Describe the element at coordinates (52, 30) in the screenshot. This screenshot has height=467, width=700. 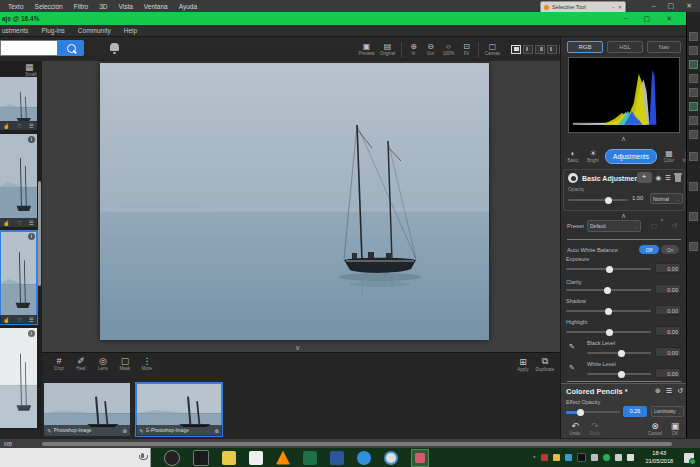
I see `menu-plugins: Plug-ins` at that location.